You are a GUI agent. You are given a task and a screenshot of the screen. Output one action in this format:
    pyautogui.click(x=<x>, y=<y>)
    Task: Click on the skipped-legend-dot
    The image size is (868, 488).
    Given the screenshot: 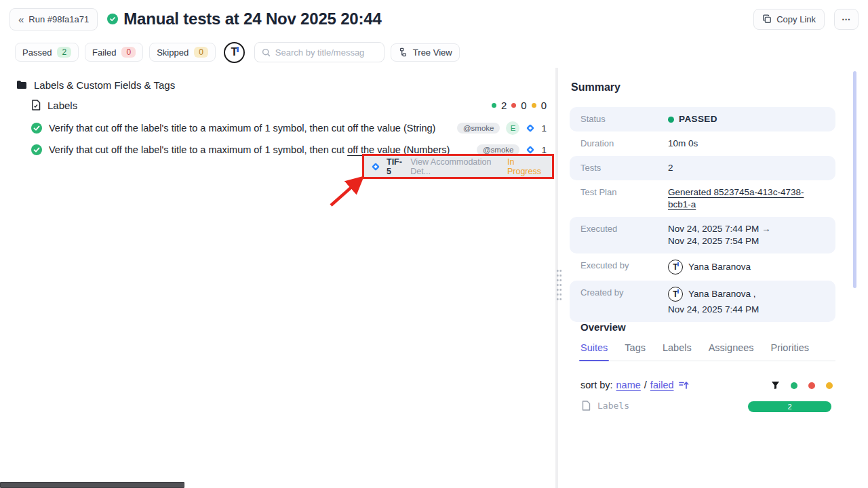 What is the action you would take?
    pyautogui.click(x=829, y=386)
    